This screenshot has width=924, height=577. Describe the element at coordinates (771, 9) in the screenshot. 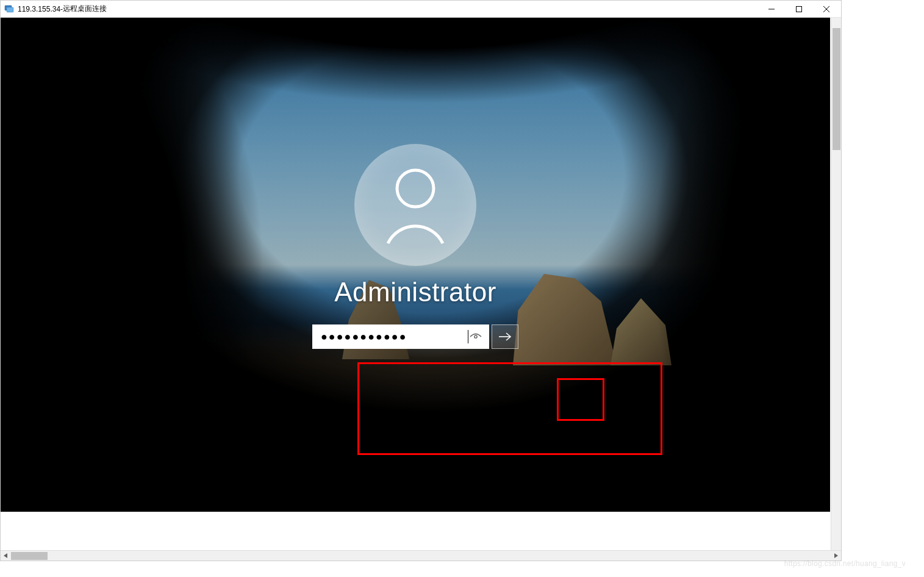

I see `minimize-button` at that location.